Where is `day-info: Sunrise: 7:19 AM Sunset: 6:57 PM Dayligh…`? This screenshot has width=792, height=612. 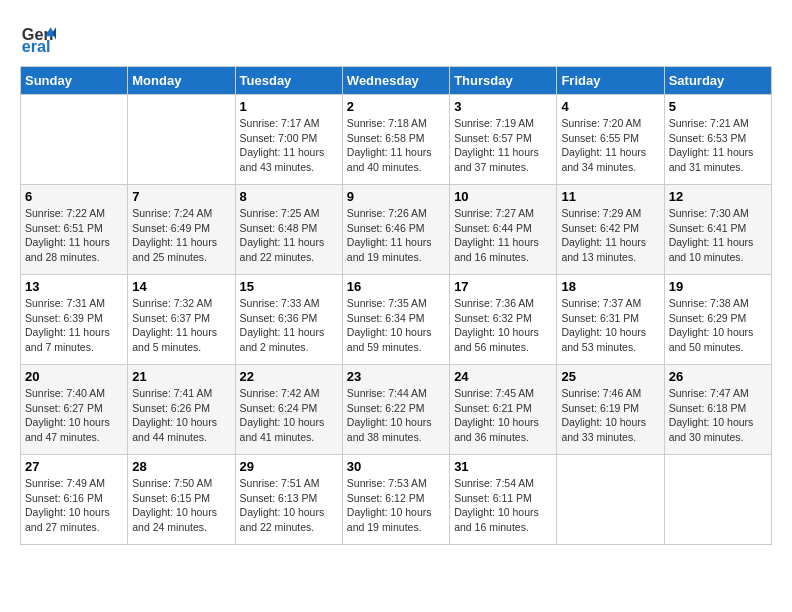 day-info: Sunrise: 7:19 AM Sunset: 6:57 PM Dayligh… is located at coordinates (503, 146).